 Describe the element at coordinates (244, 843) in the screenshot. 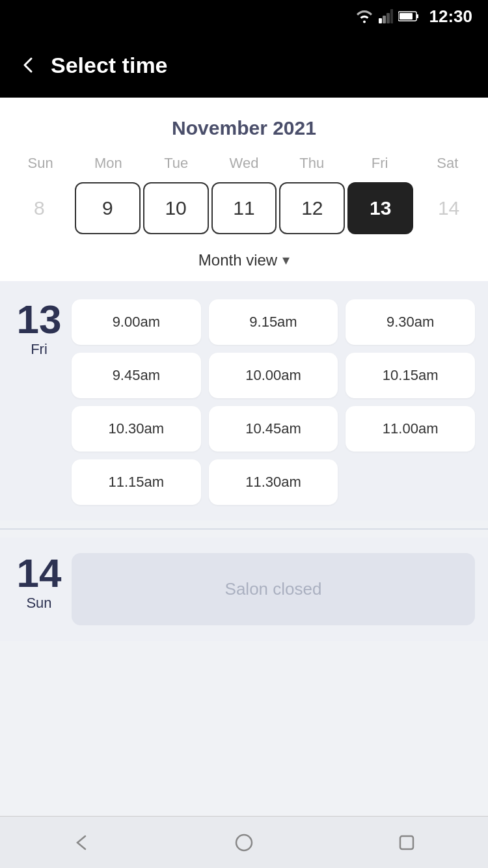

I see `nav-home-icon` at that location.